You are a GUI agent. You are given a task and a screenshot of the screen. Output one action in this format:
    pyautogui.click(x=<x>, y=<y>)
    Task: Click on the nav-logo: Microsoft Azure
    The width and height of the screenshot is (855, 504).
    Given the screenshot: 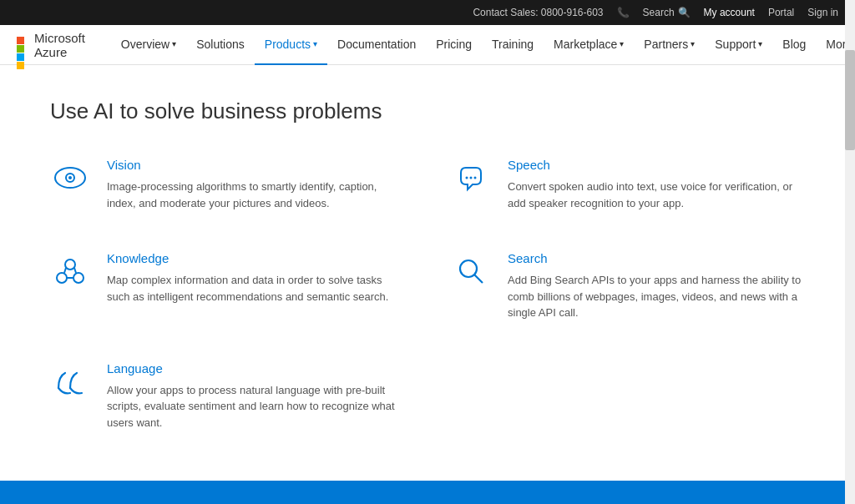 What is the action you would take?
    pyautogui.click(x=53, y=45)
    